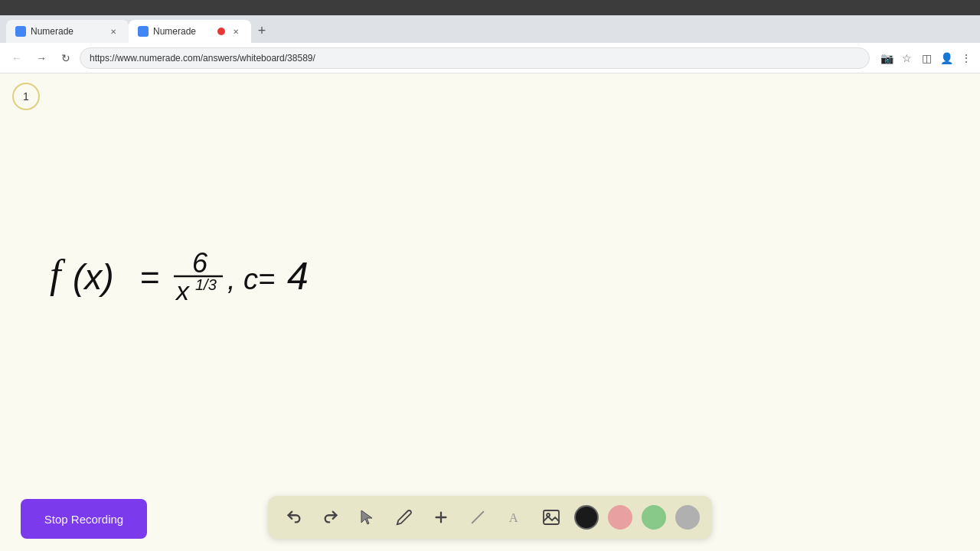 The image size is (980, 551). I want to click on color-pink, so click(620, 517).